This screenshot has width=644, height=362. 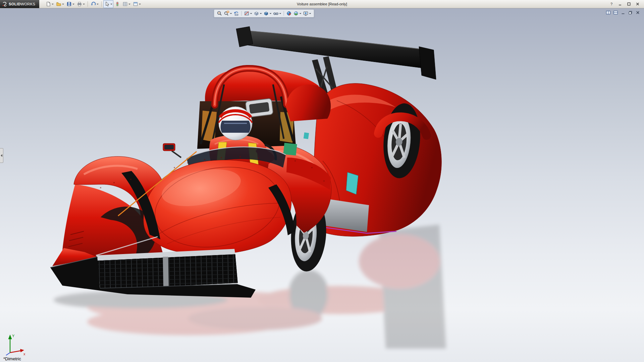 What do you see at coordinates (24, 354) in the screenshot?
I see `triad-x-label: x` at bounding box center [24, 354].